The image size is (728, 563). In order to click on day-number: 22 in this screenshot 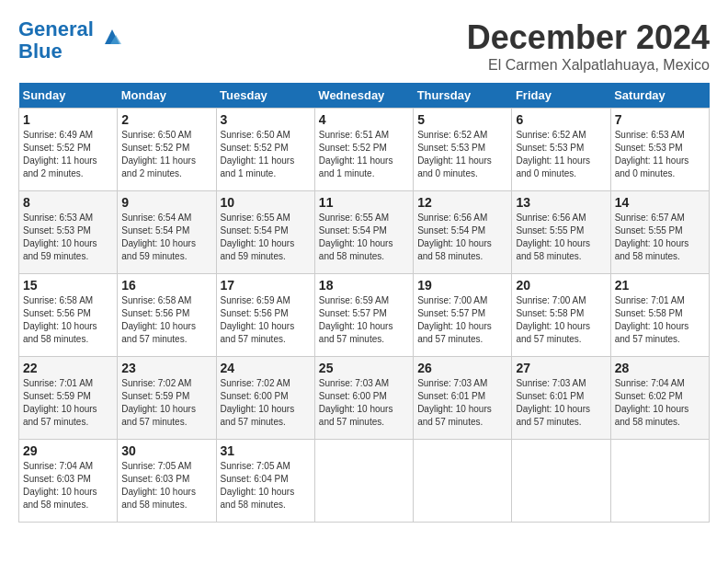, I will do `click(68, 368)`.